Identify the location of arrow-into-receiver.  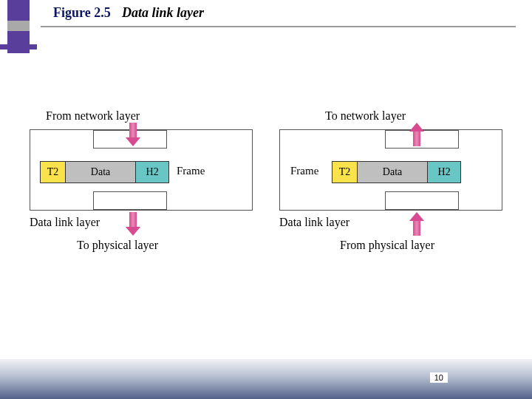
(417, 224).